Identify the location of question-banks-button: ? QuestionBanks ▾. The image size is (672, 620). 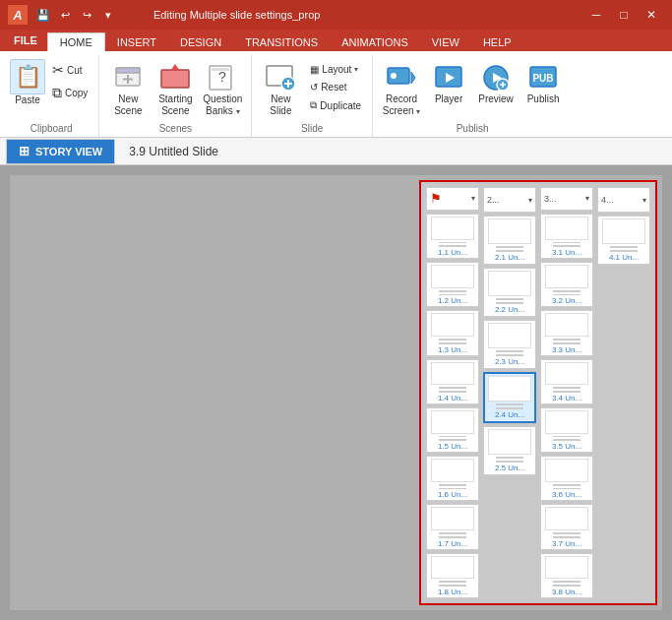
(222, 90).